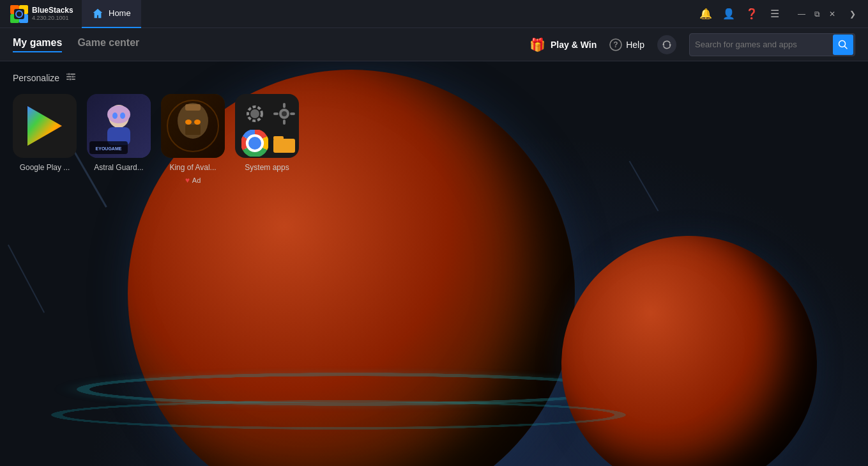  What do you see at coordinates (763, 45) in the screenshot?
I see `search-input` at bounding box center [763, 45].